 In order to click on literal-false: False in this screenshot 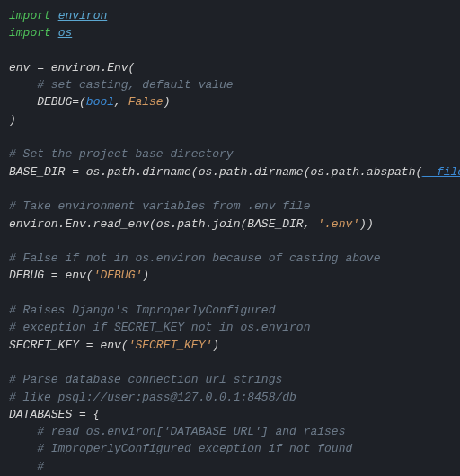, I will do `click(146, 102)`.